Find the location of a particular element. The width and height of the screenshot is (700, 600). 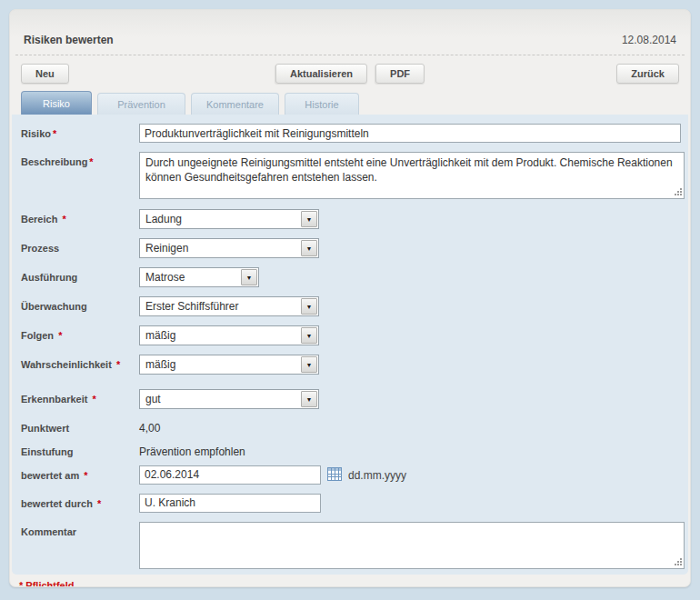

field-row-einstufung: Einstufung Prävention empfohlen is located at coordinates (351, 451).